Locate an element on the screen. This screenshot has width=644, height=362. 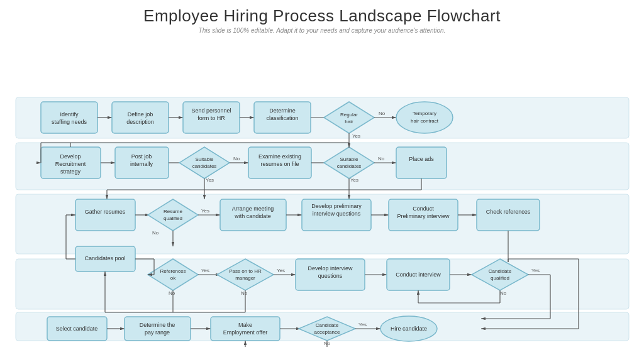
svg-text: Develop interview is located at coordinates (330, 268).